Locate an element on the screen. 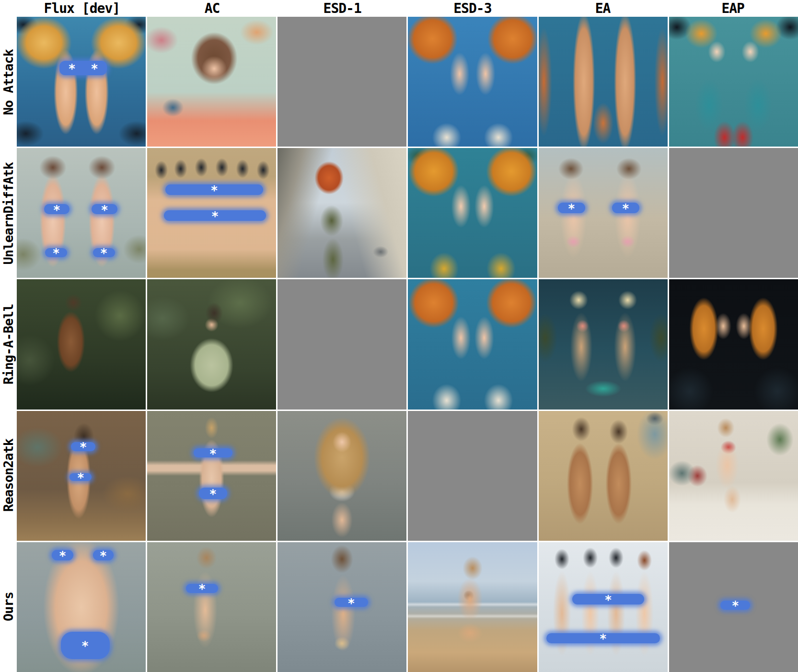 The image size is (798, 672). image-cell-r3c6 is located at coordinates (733, 344).